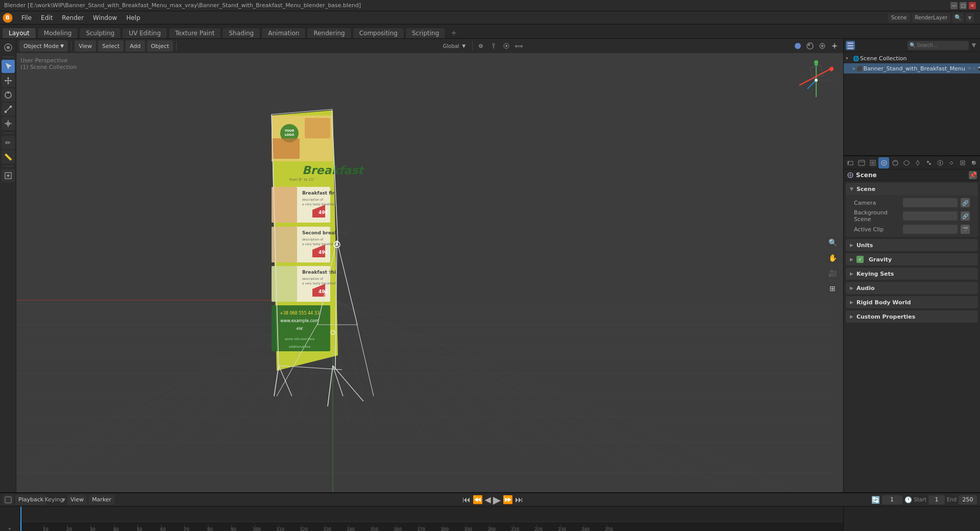 The image size is (980, 531). Describe the element at coordinates (972, 6) in the screenshot. I see `close-button: ✕` at that location.